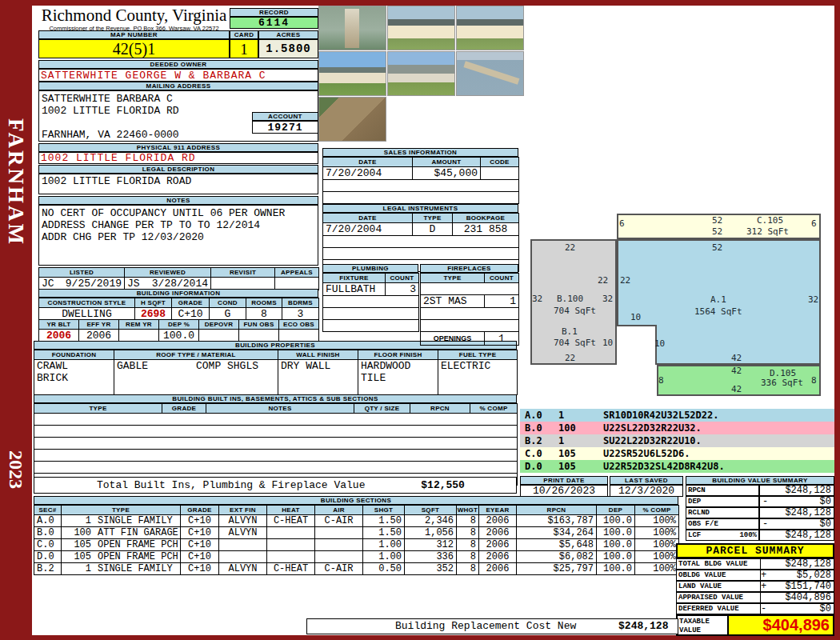 The height and width of the screenshot is (640, 840). What do you see at coordinates (433, 230) in the screenshot?
I see `li-type: D` at bounding box center [433, 230].